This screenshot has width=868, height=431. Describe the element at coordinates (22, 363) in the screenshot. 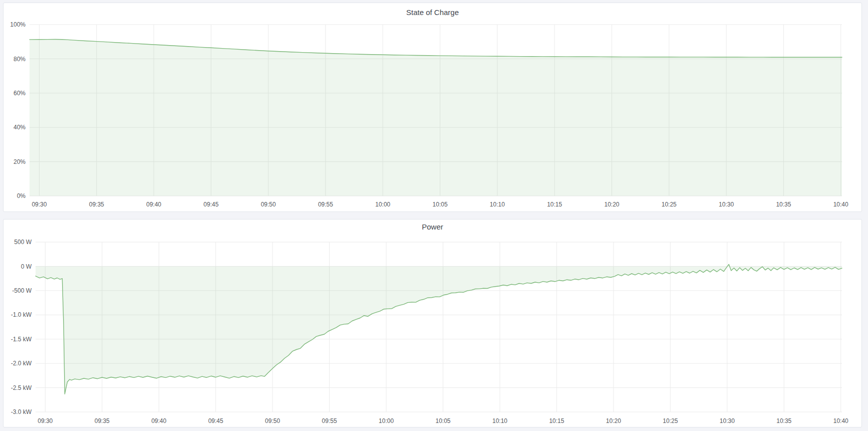

I see `y-axis-tick-label: -2.0 kW` at that location.